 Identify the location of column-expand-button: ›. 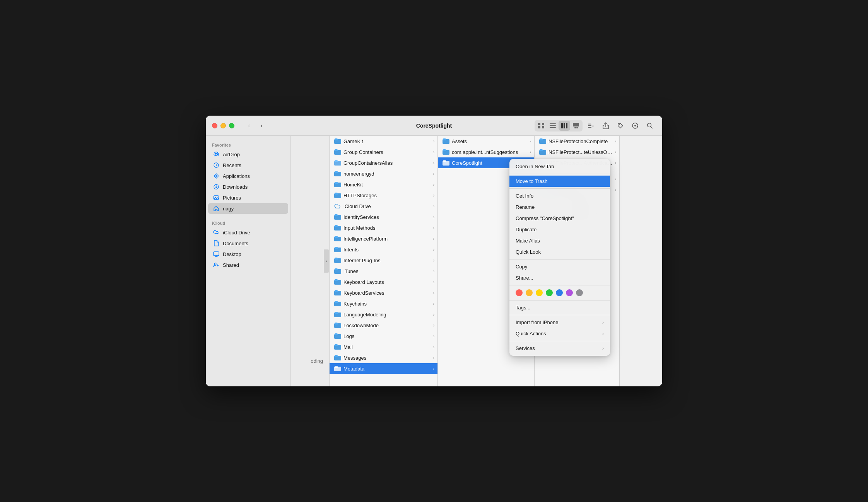
(326, 261).